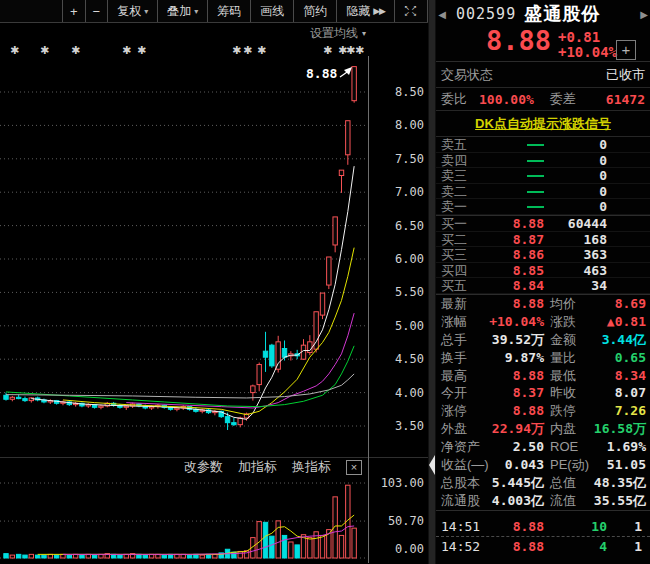 This screenshot has width=650, height=564. I want to click on stats-grid: 最新8.88均价8.69涨幅+10.04%涨跌▲0.81总手39.52万金额3.…, so click(543, 402).